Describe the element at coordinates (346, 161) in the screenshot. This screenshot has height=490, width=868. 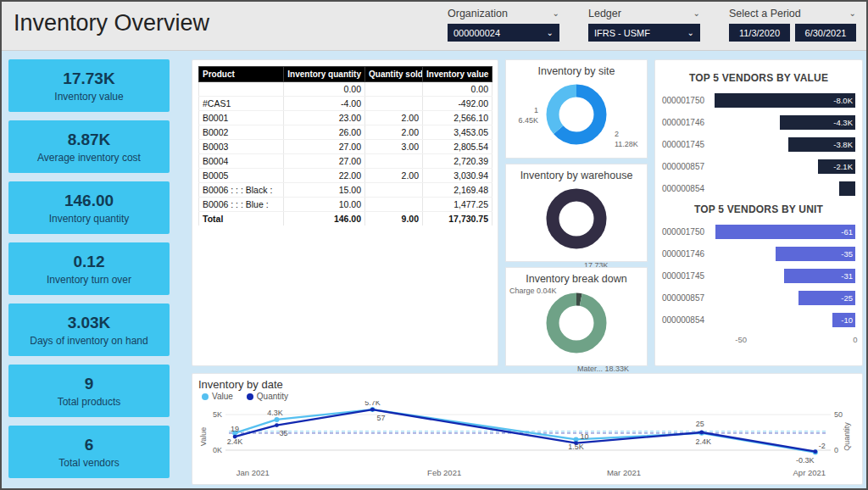
I see `table-row: B000427.002,720.39` at that location.